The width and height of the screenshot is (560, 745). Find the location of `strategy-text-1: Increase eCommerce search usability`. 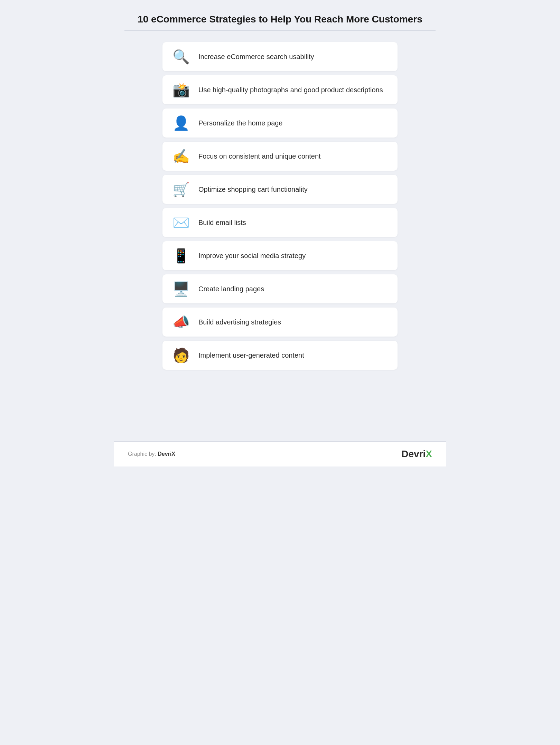

strategy-text-1: Increase eCommerce search usability is located at coordinates (256, 57).